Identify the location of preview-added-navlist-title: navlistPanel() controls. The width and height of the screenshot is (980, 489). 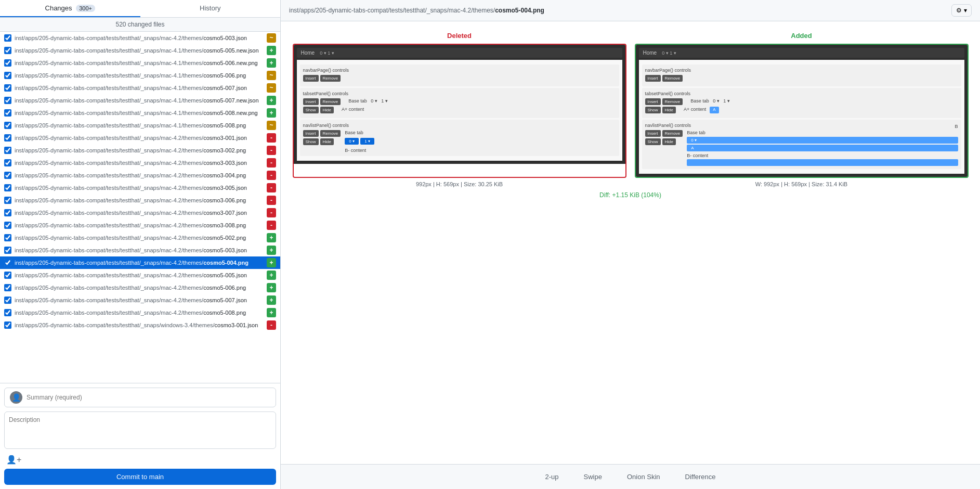
(669, 125).